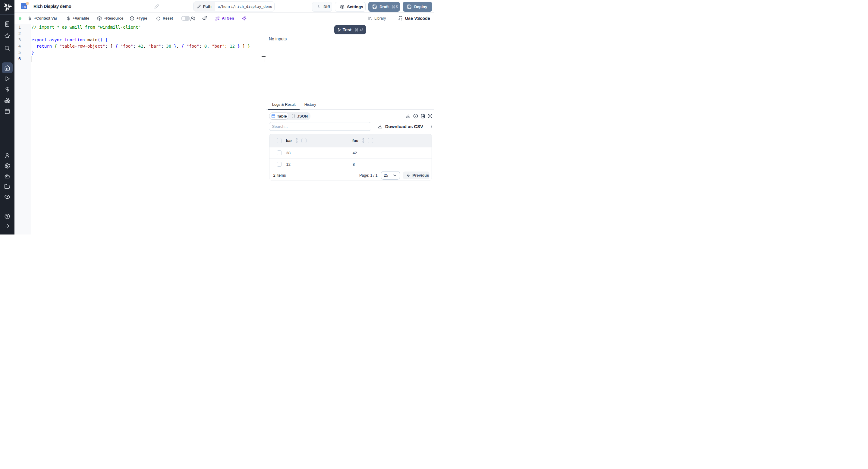  Describe the element at coordinates (395, 176) in the screenshot. I see `chevron-down-icon` at that location.